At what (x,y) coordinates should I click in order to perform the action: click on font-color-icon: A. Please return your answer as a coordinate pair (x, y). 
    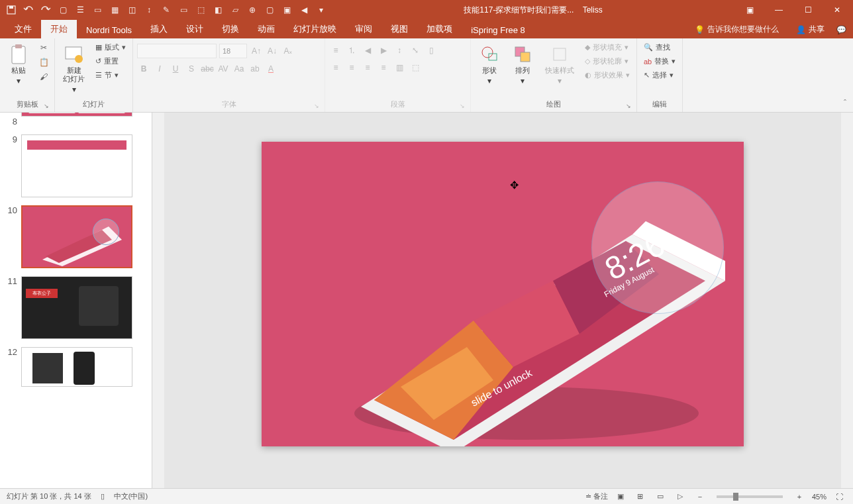
    Looking at the image, I should click on (271, 69).